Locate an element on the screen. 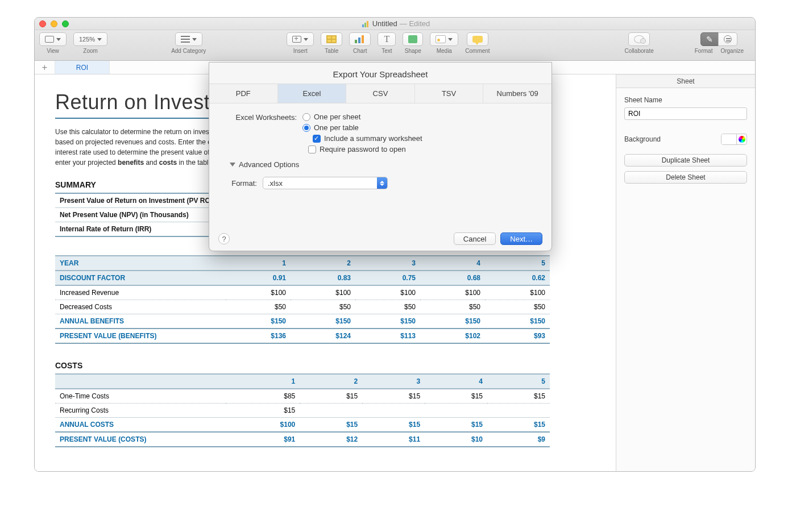  tab-excel: Excel is located at coordinates (313, 93).